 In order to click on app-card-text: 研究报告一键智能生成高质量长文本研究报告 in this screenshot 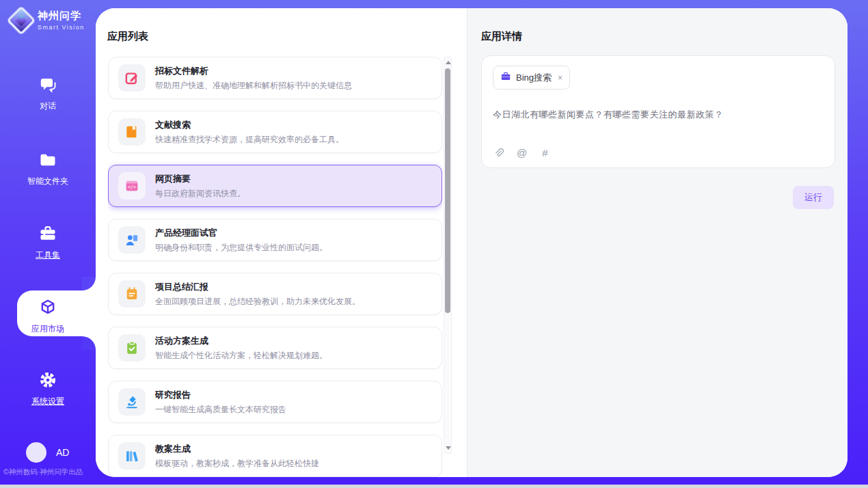, I will do `click(221, 402)`.